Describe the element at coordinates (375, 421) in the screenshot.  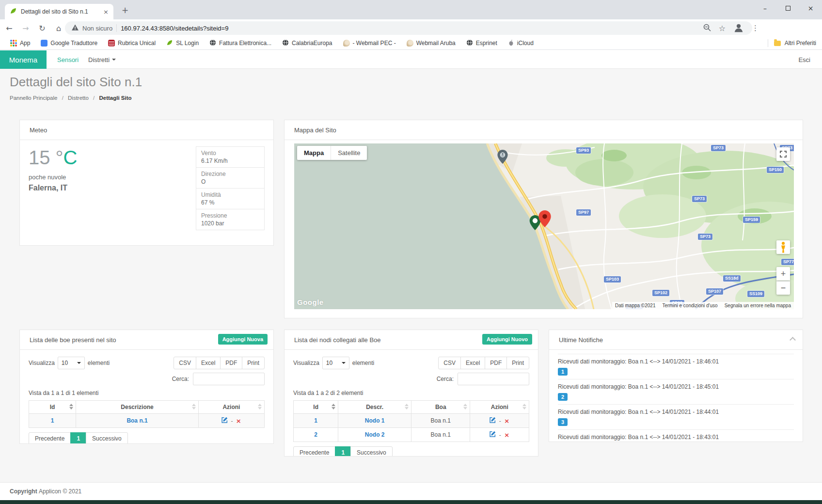
I see `nodo-desc-link: Nodo 1` at that location.